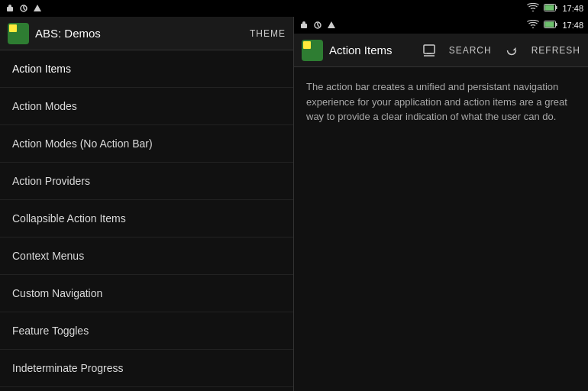 The height and width of the screenshot is (391, 588). What do you see at coordinates (147, 389) in the screenshot?
I see `nav-item-list-navigation: List Navigation` at bounding box center [147, 389].